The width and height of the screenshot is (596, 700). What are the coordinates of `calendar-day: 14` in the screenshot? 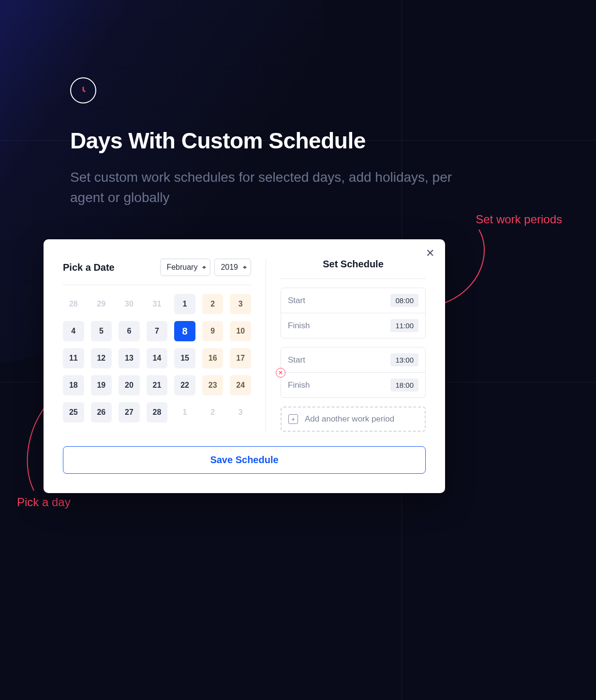 It's located at (157, 358).